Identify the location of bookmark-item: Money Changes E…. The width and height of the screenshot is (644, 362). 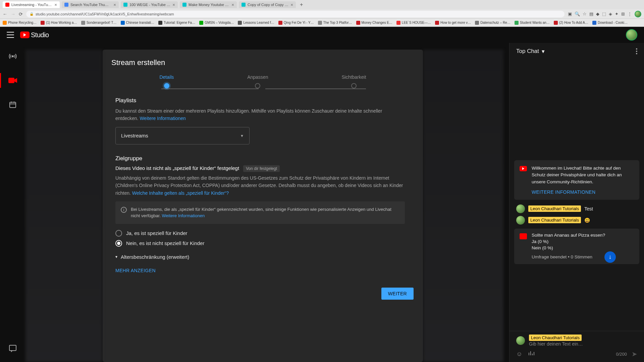
(374, 23).